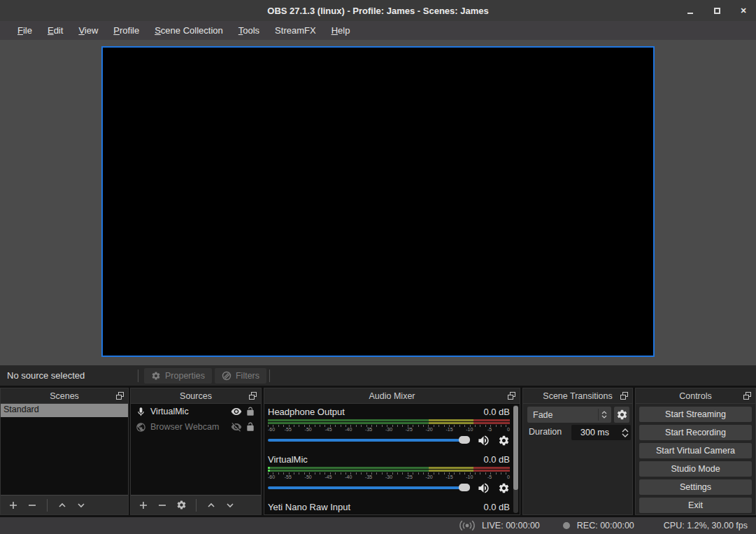 The width and height of the screenshot is (756, 534). What do you see at coordinates (625, 435) in the screenshot?
I see `spin-down-icon` at bounding box center [625, 435].